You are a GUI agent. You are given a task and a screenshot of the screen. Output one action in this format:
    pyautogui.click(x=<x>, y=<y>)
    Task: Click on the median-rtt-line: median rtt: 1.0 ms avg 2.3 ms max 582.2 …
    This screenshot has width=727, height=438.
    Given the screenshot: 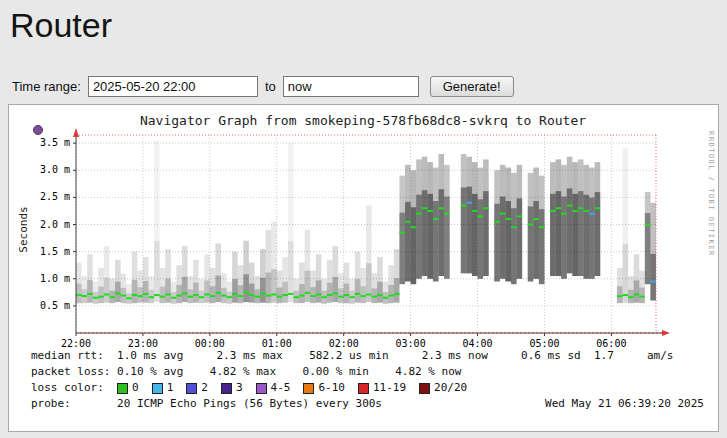 What is the action you would take?
    pyautogui.click(x=368, y=356)
    